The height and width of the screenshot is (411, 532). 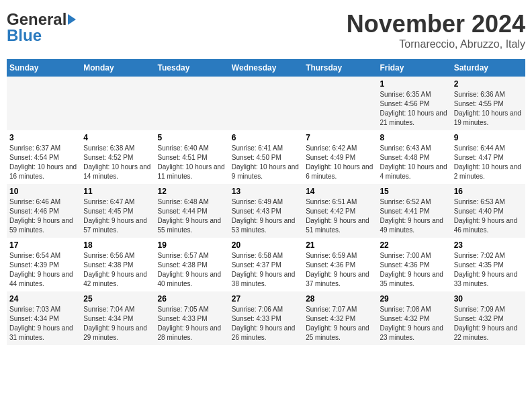 I want to click on calendar-cell: 13Sunrise: 6:49 AM Sunset: 4:43 PM Dayli…, so click(x=266, y=211).